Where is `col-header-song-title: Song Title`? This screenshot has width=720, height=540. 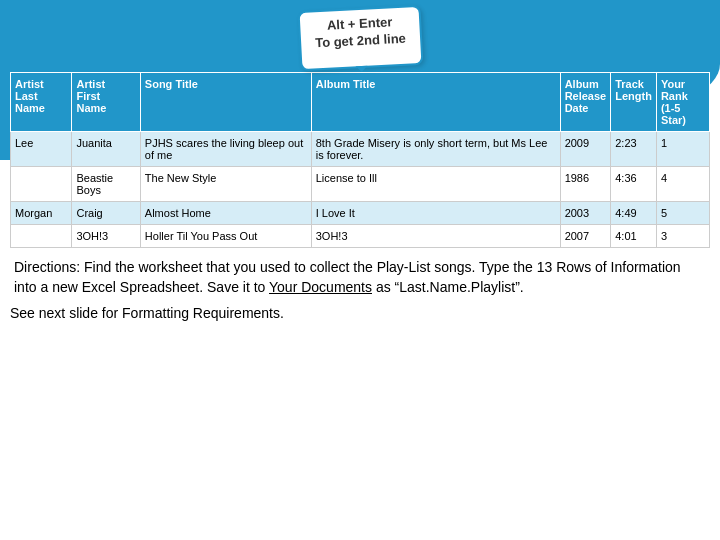
col-header-song-title: Song Title is located at coordinates (226, 102).